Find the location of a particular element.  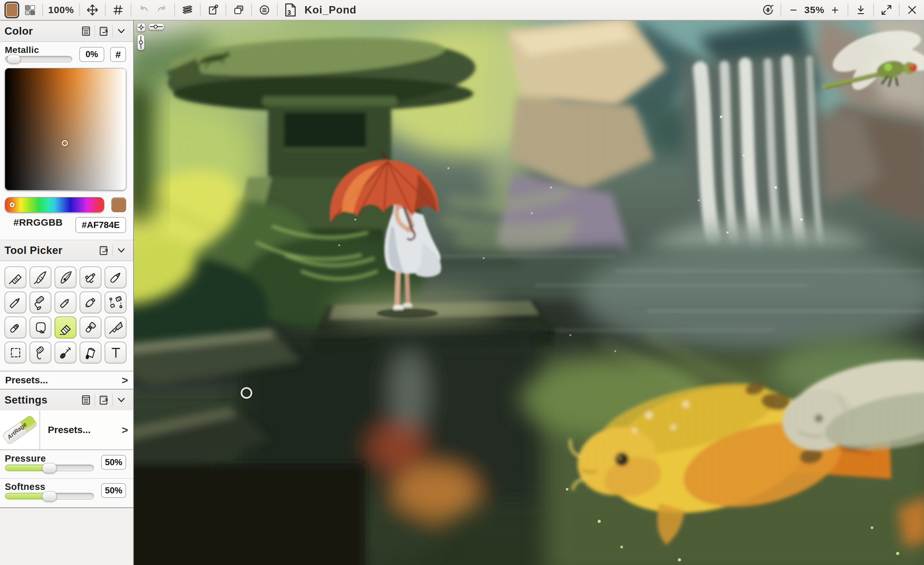

undo-button is located at coordinates (144, 10).